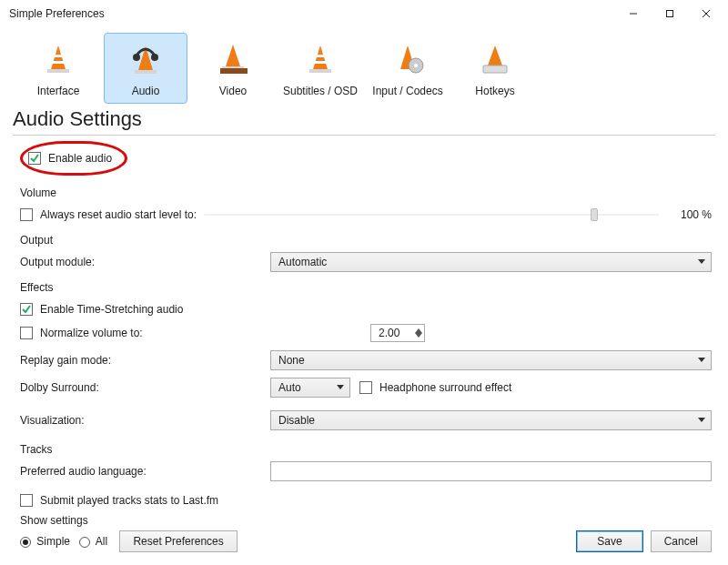  What do you see at coordinates (366, 240) in the screenshot?
I see `output-group: Output` at bounding box center [366, 240].